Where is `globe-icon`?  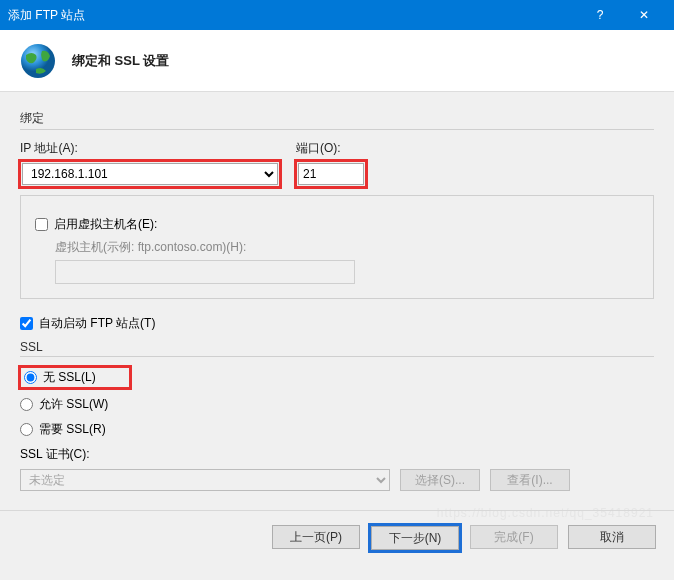 globe-icon is located at coordinates (38, 61).